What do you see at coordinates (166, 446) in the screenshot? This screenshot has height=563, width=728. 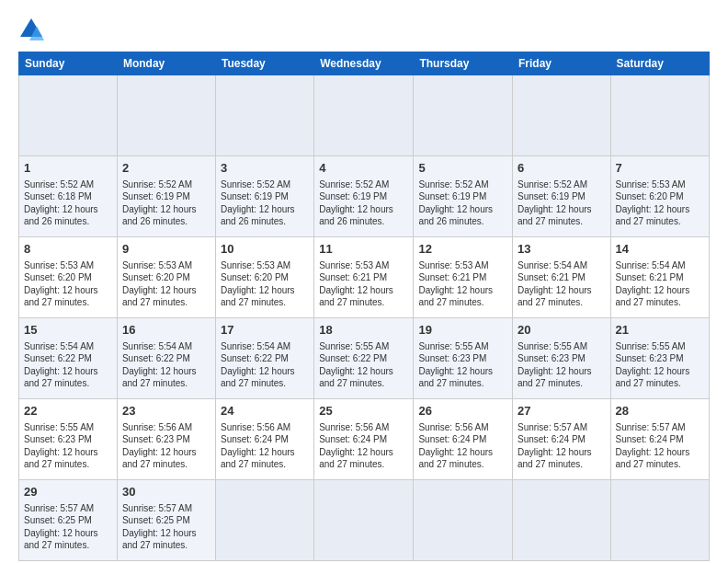 I see `day-info: Sunrise: 5:56 AM Sunset: 6:23 PM Dayligh…` at bounding box center [166, 446].